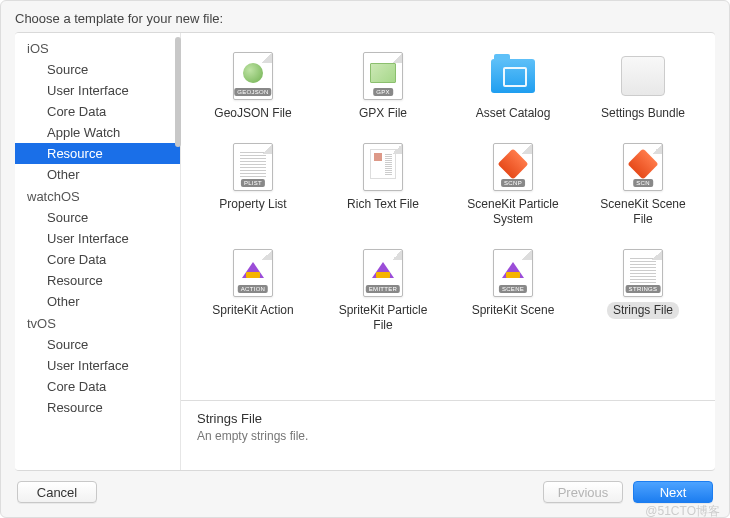  Describe the element at coordinates (98, 196) in the screenshot. I see `sidebar-platform: watchOS` at that location.